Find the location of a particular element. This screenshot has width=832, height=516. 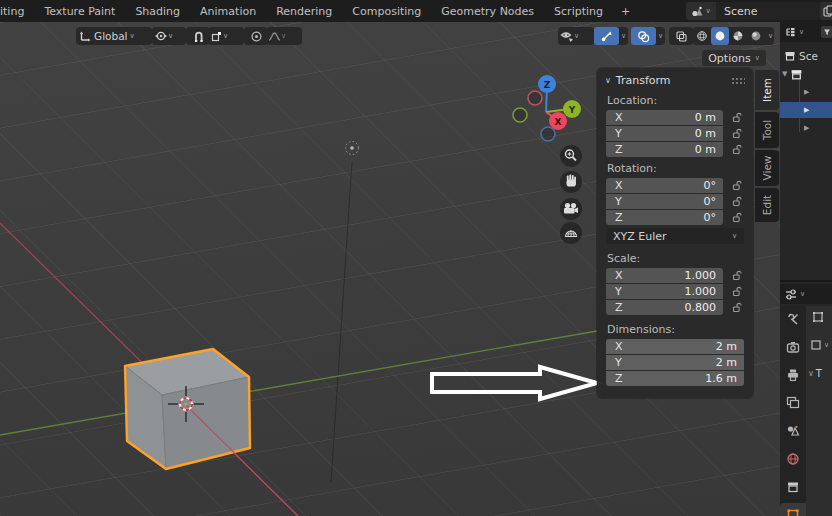

xray-toggle-button is located at coordinates (681, 36).